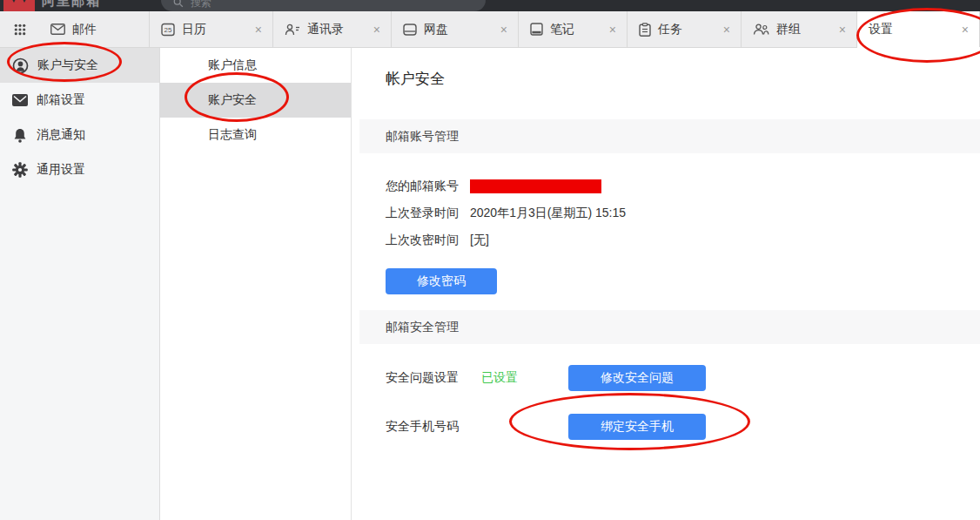 The width and height of the screenshot is (980, 520). I want to click on contacts-icon, so click(292, 30).